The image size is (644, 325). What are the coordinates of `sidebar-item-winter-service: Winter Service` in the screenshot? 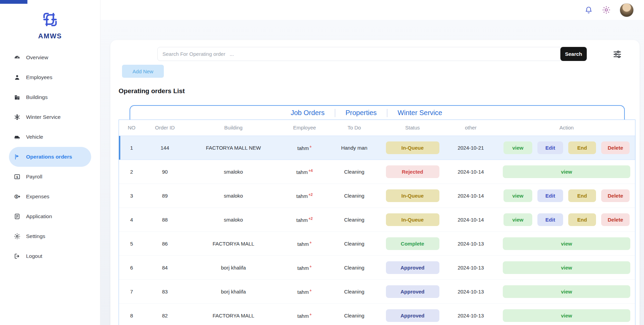 It's located at (50, 117).